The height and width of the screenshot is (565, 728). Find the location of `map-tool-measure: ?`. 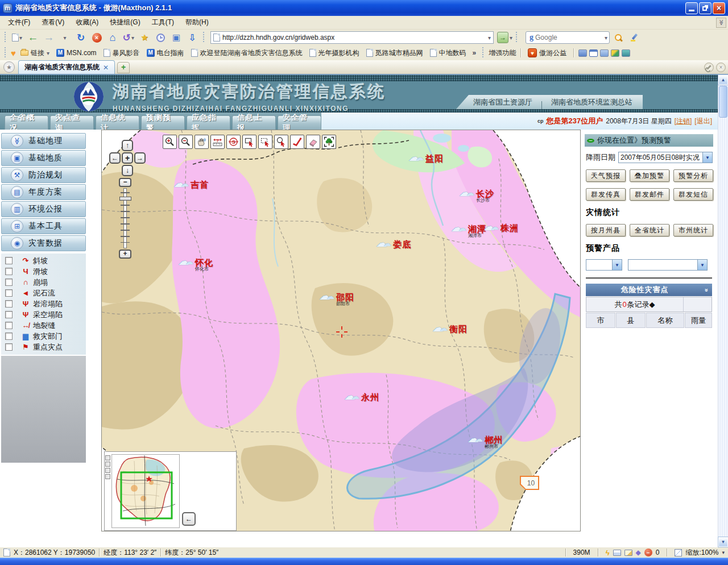

map-tool-measure: ? is located at coordinates (217, 142).